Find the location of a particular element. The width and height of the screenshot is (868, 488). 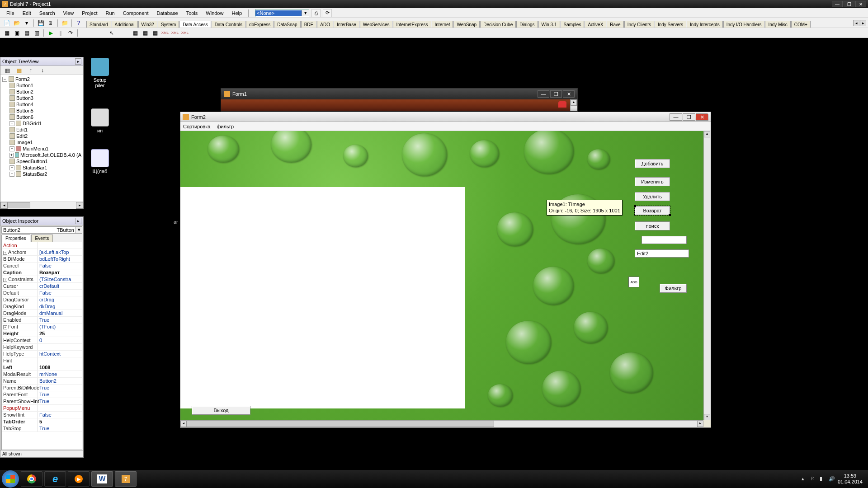

open-dropdown: ▾ is located at coordinates (27, 23).